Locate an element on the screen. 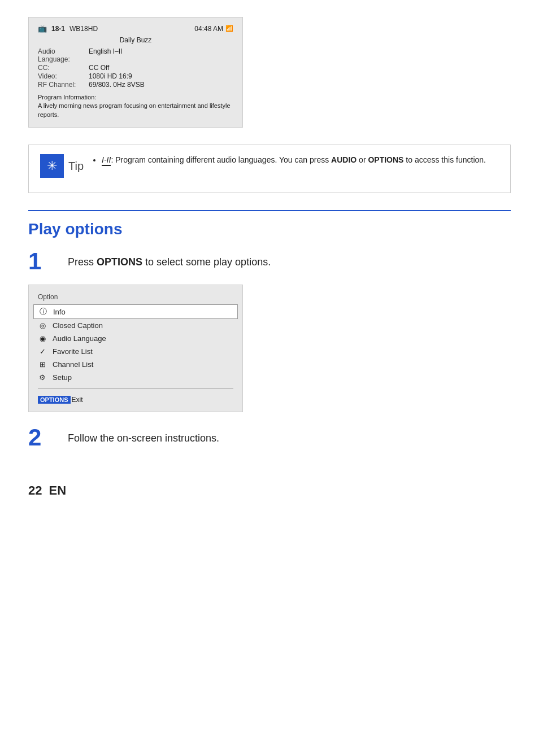  options-bold: OPTIONS is located at coordinates (120, 262).